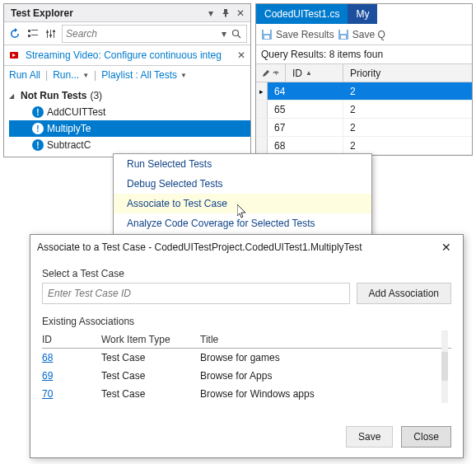  I want to click on grid-row: 652, so click(364, 110).